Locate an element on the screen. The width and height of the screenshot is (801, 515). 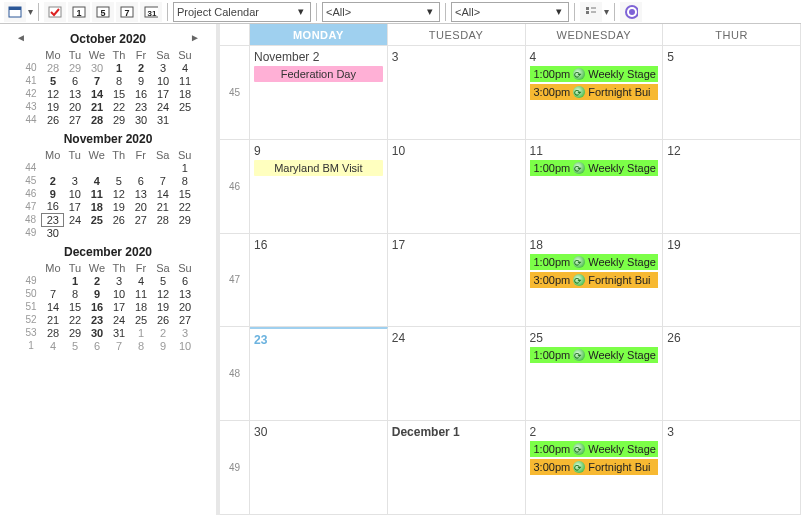
mini-day: 2 is located at coordinates (53, 180).